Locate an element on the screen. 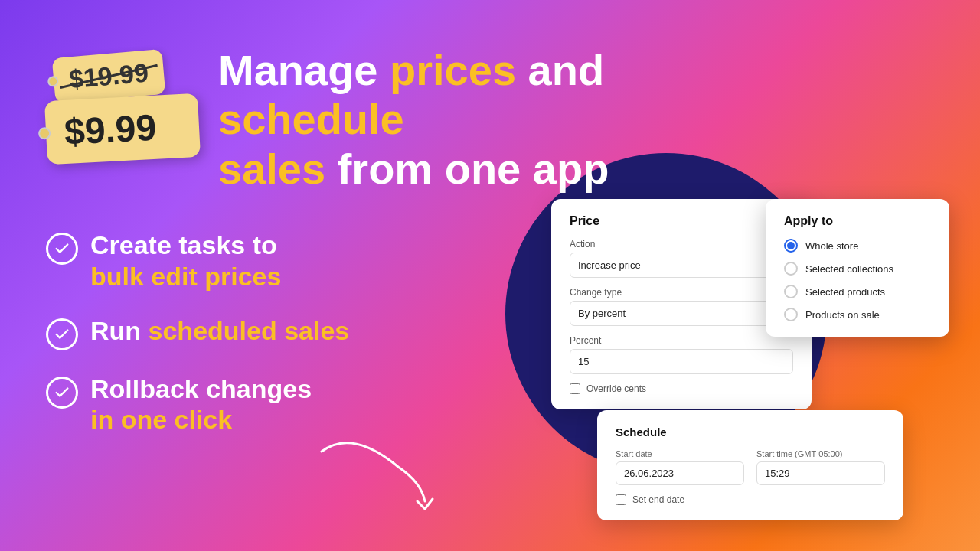  change-type-label: Change type is located at coordinates (681, 292).